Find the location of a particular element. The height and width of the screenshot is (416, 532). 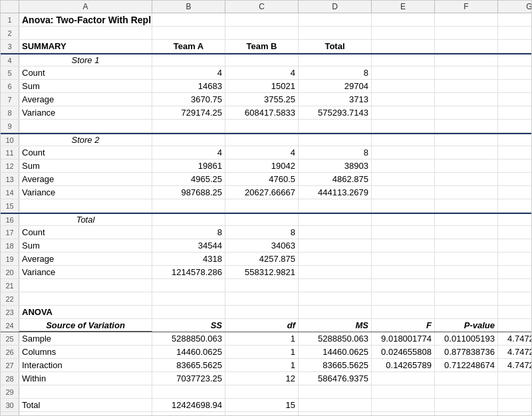

cell-6-F is located at coordinates (467, 86).